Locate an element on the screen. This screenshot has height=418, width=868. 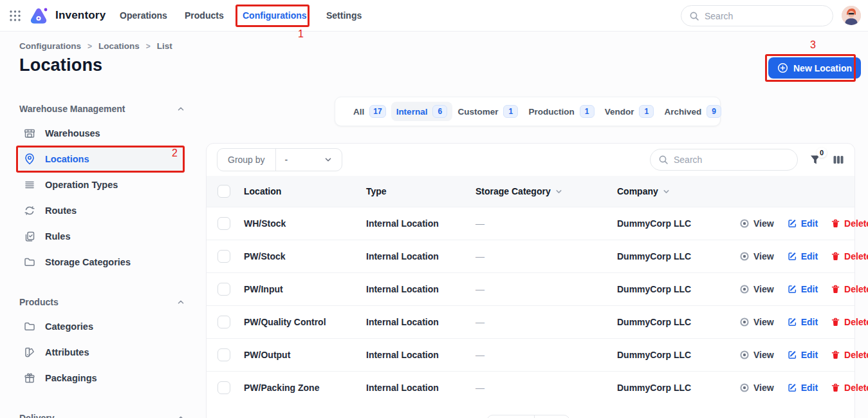
group-by-control: Group by - is located at coordinates (279, 160).